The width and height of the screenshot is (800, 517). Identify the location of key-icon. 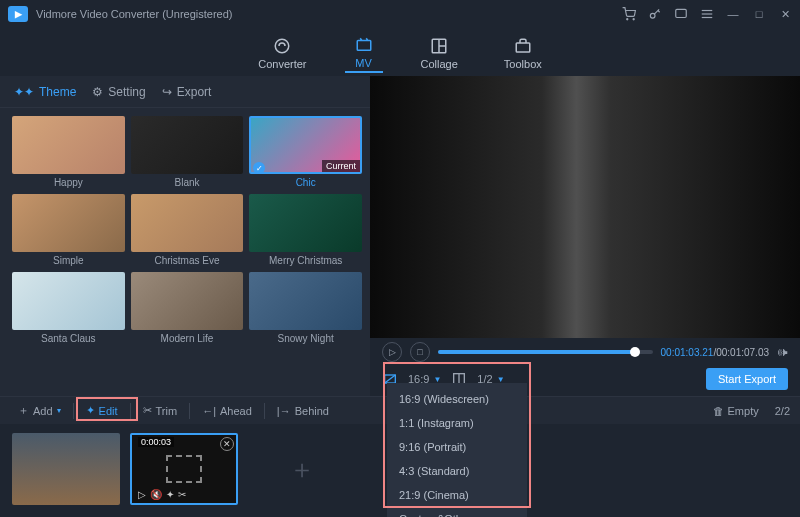
(655, 14).